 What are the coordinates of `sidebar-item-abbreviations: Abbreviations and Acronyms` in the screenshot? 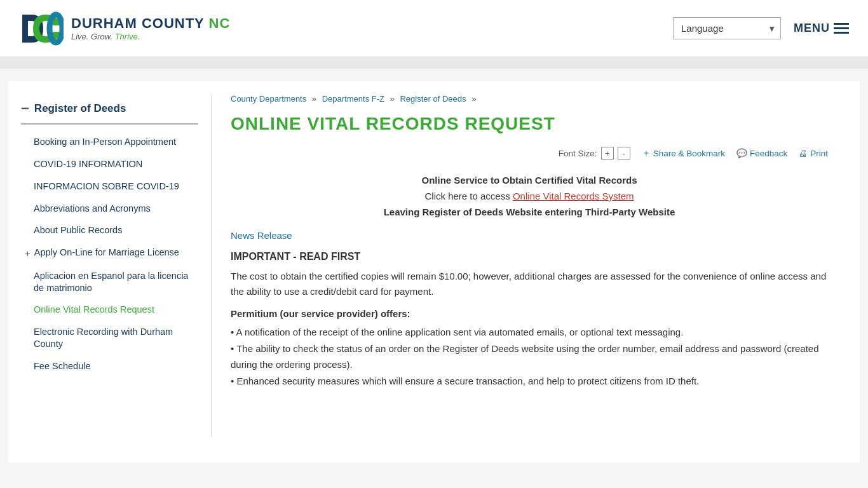 It's located at (109, 208).